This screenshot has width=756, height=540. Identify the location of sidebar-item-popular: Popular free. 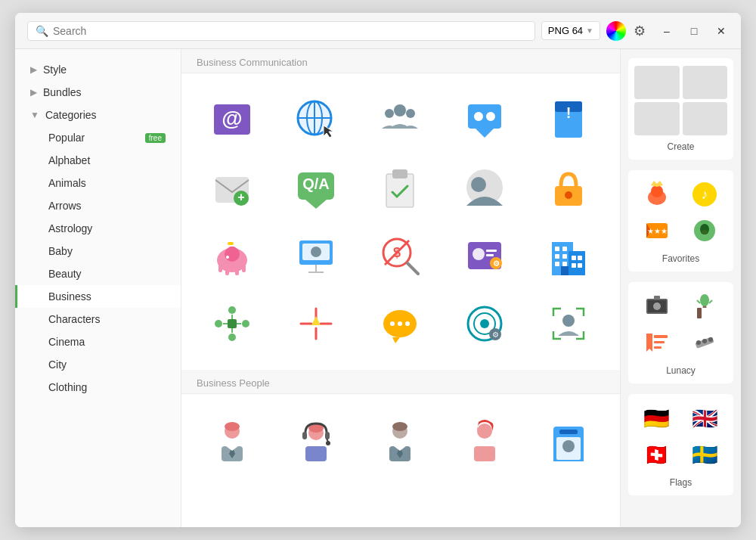
(98, 138).